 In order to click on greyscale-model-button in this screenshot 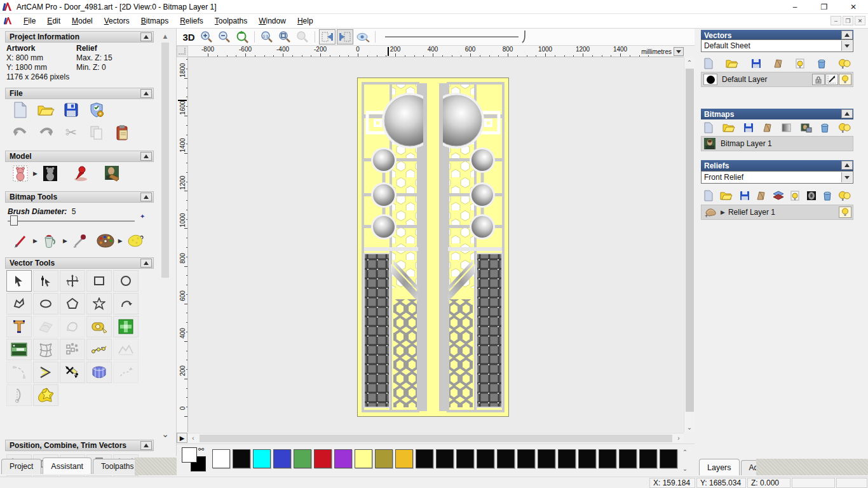, I will do `click(50, 173)`.